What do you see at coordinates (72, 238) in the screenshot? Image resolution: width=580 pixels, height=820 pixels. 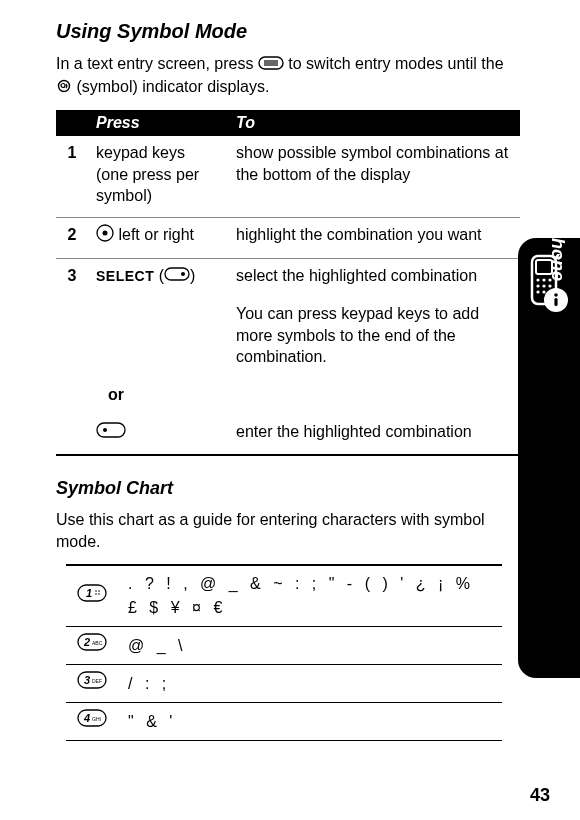 I see `step-number: 2` at bounding box center [72, 238].